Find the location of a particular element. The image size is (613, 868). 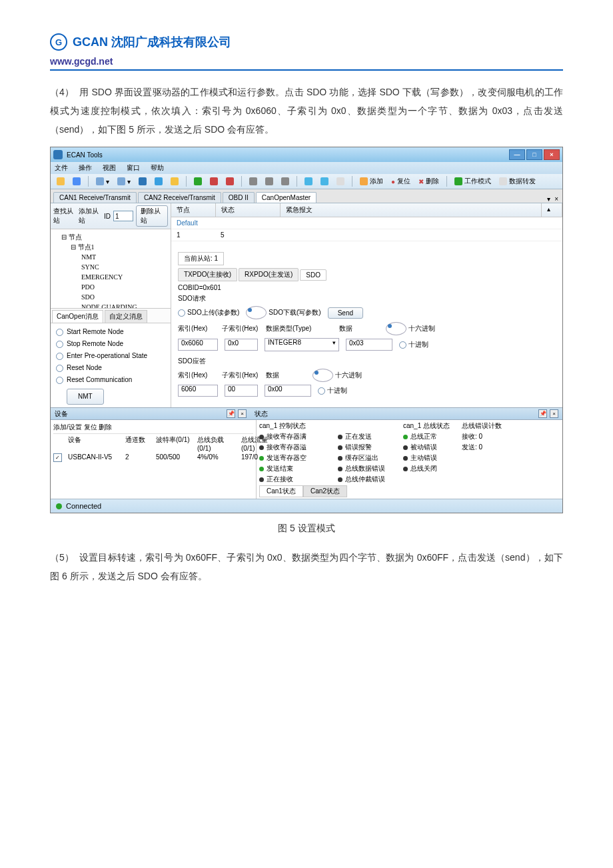

input-subindex: 0x0 is located at coordinates (241, 345).